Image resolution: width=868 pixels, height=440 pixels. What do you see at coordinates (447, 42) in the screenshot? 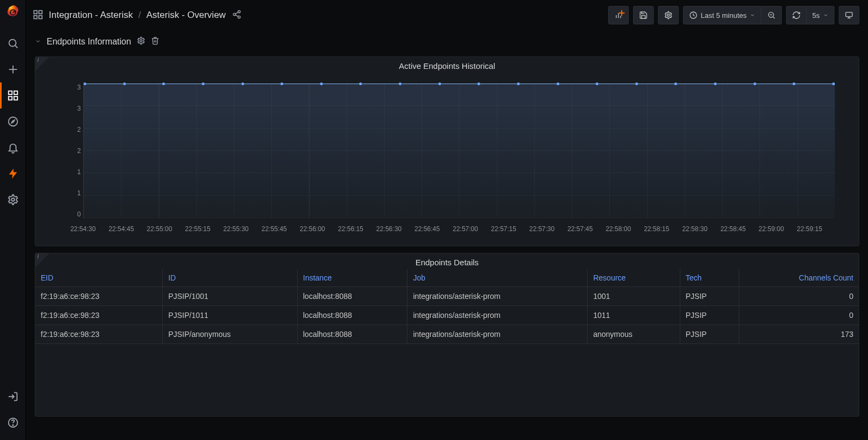
I see `row-header: Endpoints Information` at bounding box center [447, 42].